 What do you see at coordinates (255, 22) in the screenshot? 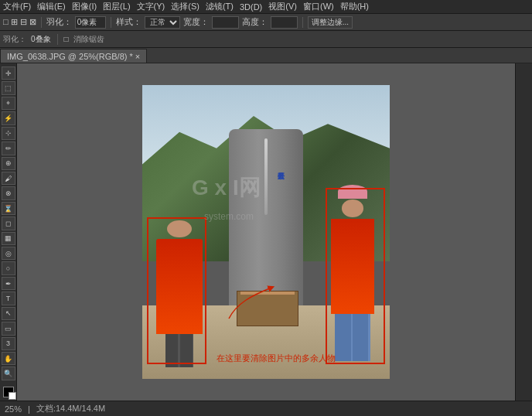
I see `height-label: 高度：` at bounding box center [255, 22].